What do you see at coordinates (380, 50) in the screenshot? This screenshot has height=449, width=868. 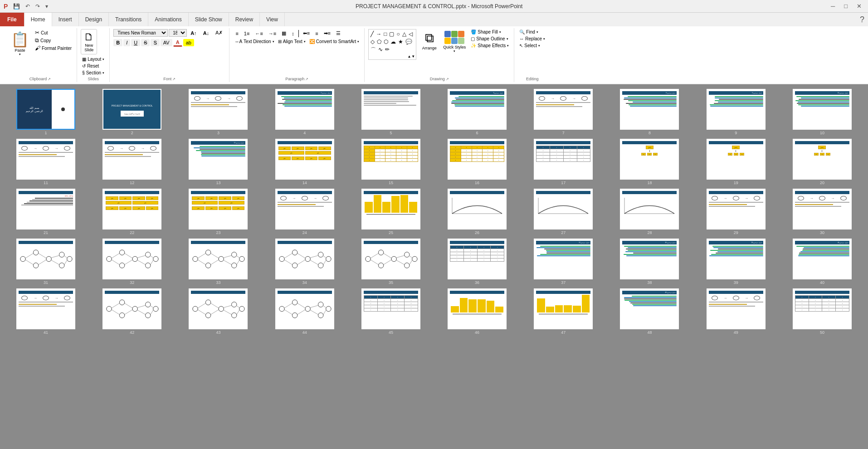 I see `shape-curve: ∿` at bounding box center [380, 50].